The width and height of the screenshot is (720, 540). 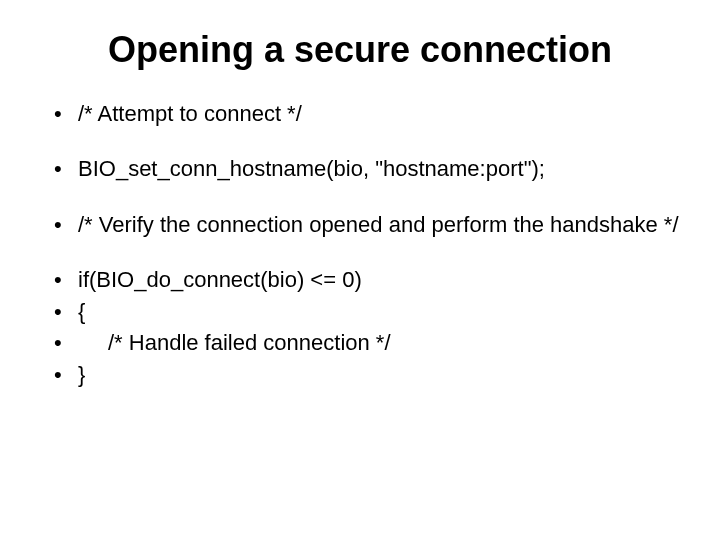 I want to click on bullet-text: /* Handle failed connection */, so click(x=250, y=342).